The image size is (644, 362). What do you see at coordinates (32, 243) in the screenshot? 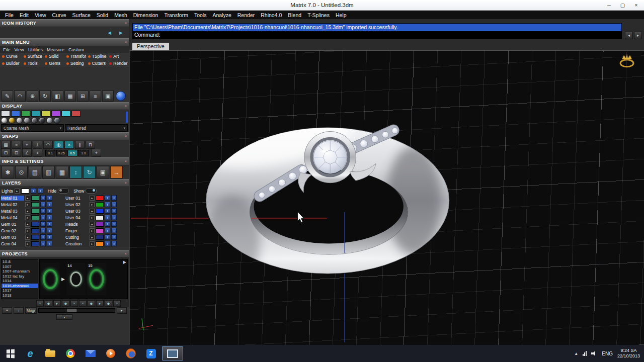
I see `layer-row: Gem 04` at bounding box center [32, 243].